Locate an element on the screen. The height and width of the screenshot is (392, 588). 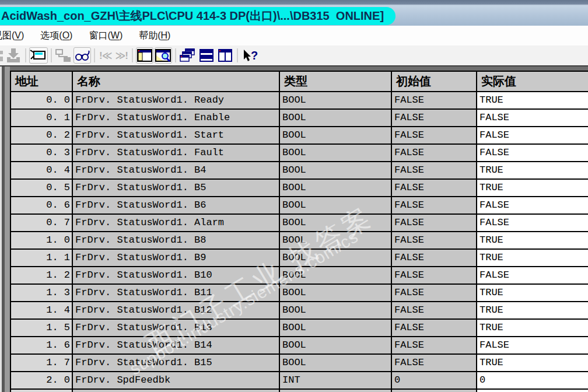
cell-name: FrDrv. SpdFeedbk is located at coordinates (176, 380).